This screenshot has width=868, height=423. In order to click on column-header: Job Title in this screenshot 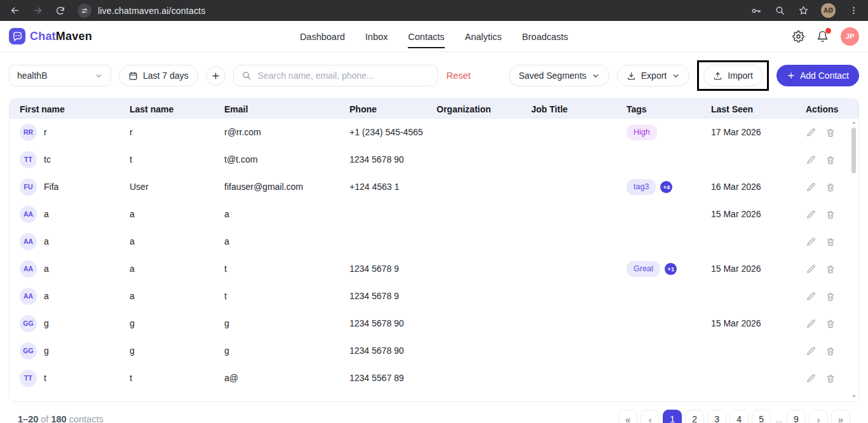, I will do `click(579, 109)`.